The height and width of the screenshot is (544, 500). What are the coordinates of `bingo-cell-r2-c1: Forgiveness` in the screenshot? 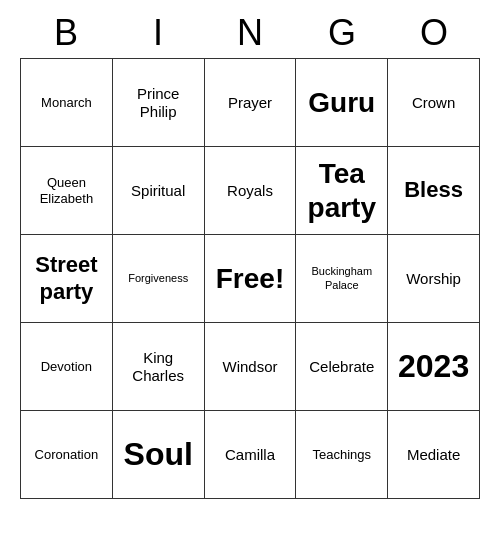 It's located at (159, 279).